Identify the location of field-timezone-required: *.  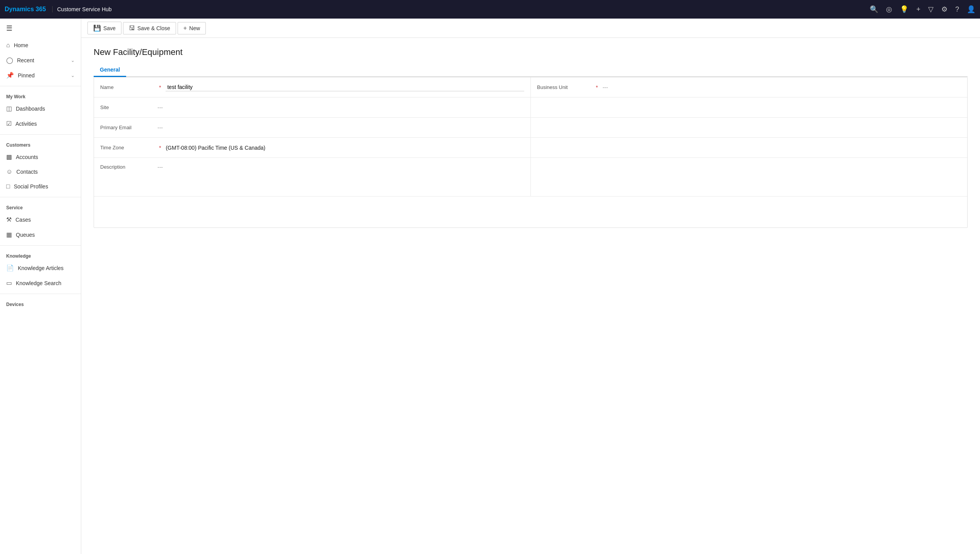
(160, 148).